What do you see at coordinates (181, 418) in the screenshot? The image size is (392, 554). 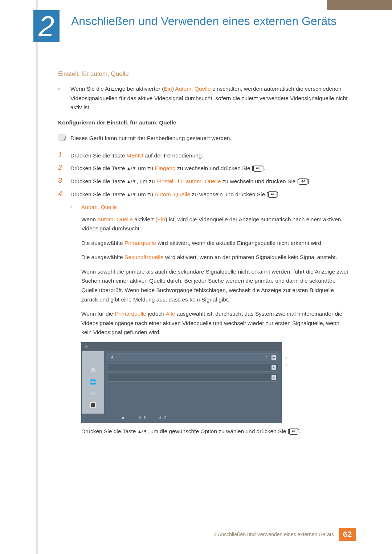 I see `osd-footer: E Z` at bounding box center [181, 418].